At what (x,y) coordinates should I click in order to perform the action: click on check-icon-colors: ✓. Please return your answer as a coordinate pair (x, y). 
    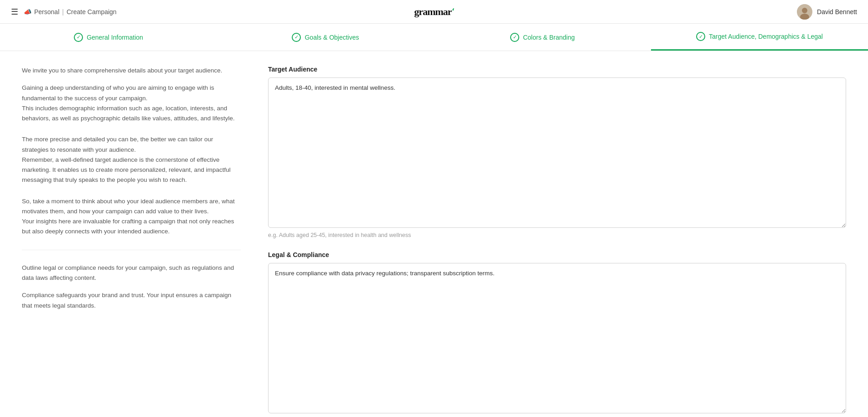
    Looking at the image, I should click on (515, 37).